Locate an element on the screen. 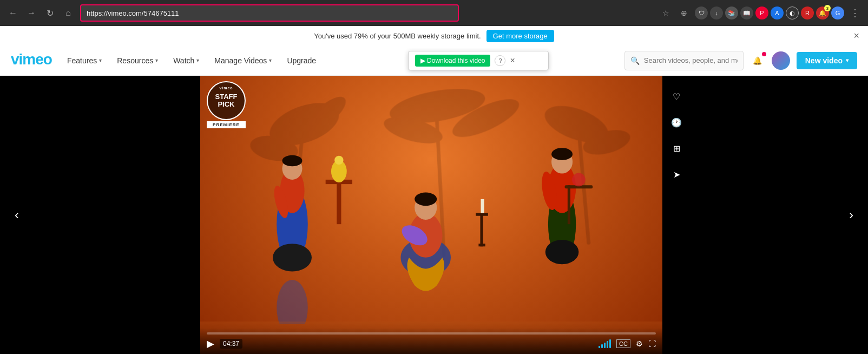 This screenshot has width=868, height=354. new-video-label: New video is located at coordinates (824, 61).